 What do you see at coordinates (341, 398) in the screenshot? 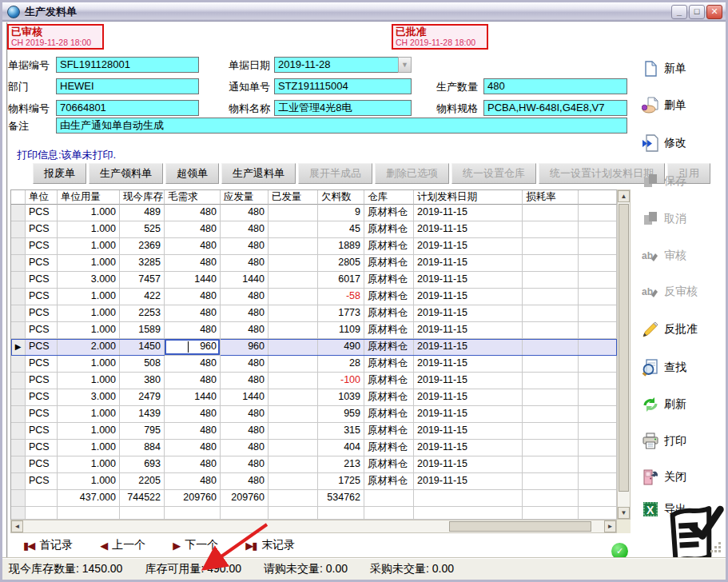
I see `table-cell: 1039` at bounding box center [341, 398].